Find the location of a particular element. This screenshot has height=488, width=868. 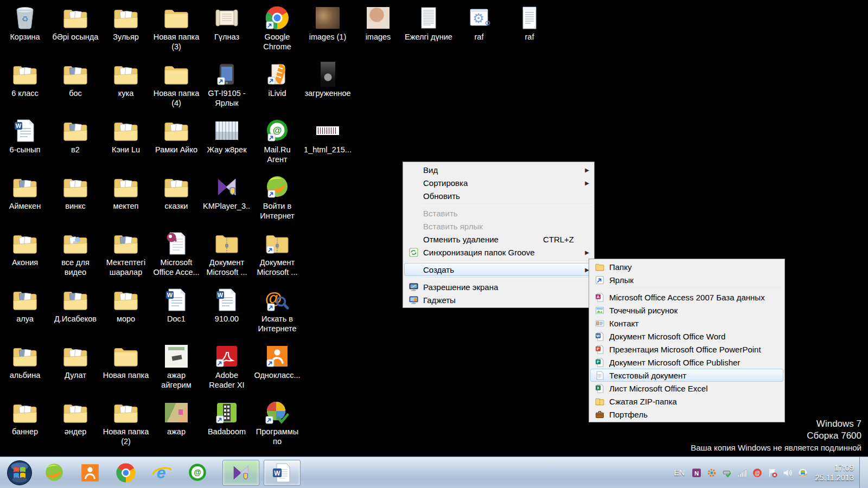

desktop-icon: бӘрі осында is located at coordinates (75, 23).